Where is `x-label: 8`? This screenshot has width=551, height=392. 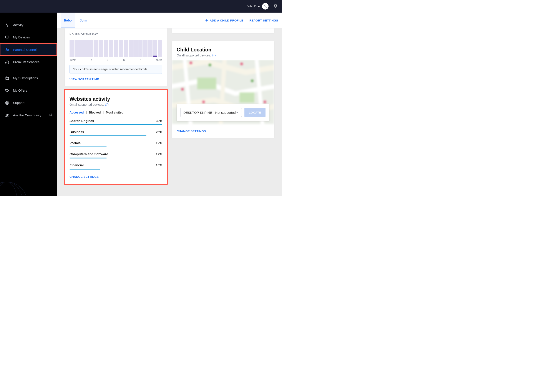
x-label: 8 is located at coordinates (108, 60).